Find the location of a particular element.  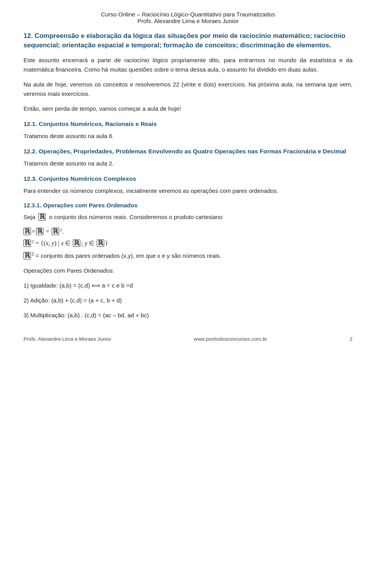

sec31-real-intro: Seja ℝ o conjunto dos números reais. Con… is located at coordinates (188, 217).